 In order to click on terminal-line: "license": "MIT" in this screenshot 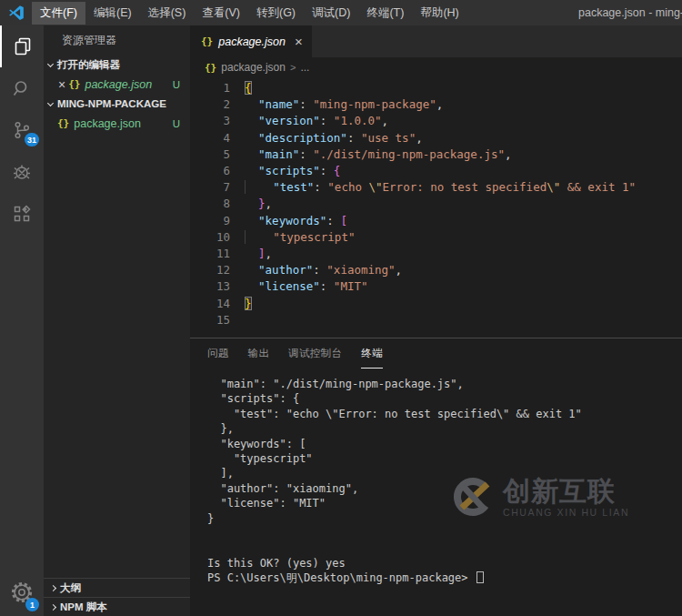, I will do `click(445, 503)`.